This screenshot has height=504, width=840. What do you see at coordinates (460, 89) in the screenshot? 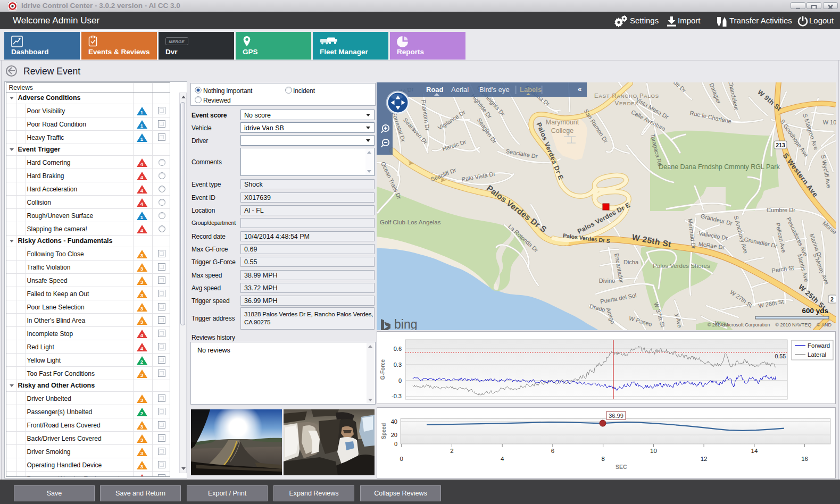
I see `svg-text: Aerial` at bounding box center [460, 89].